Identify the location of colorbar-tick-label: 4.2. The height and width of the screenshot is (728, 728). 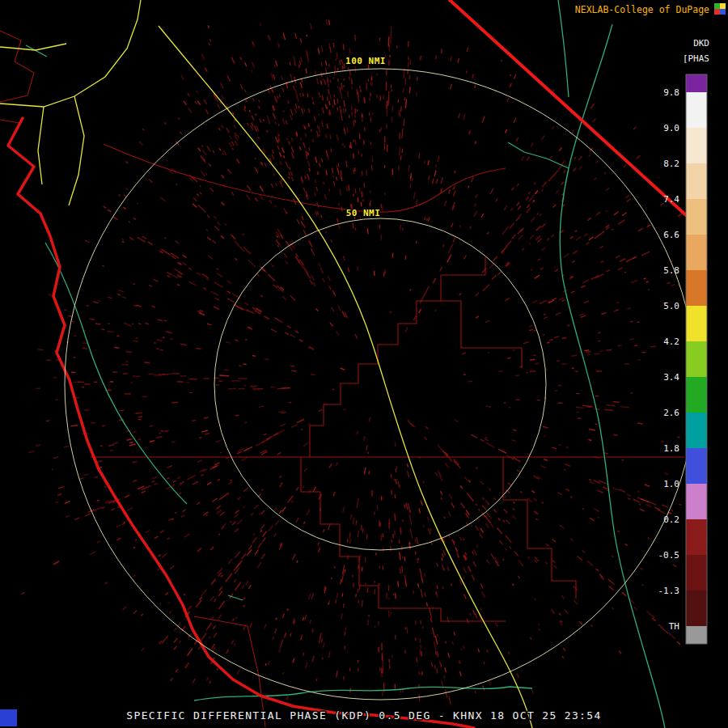
(671, 341).